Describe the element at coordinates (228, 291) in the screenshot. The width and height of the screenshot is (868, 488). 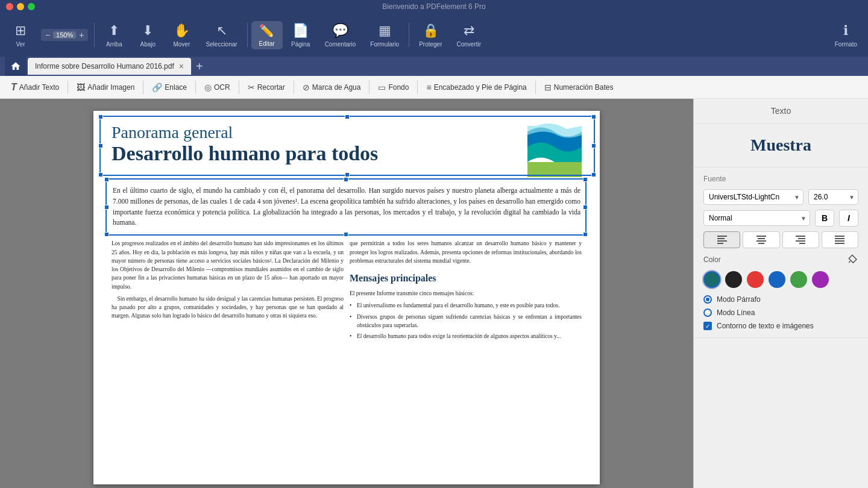
I see `pdf-column-1: Los progresos realizados en el ámbito de…` at that location.